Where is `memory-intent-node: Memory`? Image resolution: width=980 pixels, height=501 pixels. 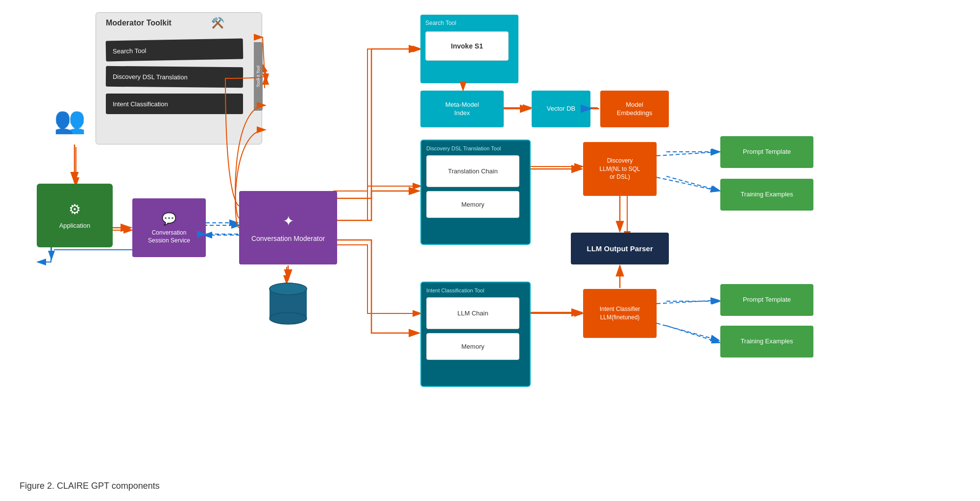
memory-intent-node: Memory is located at coordinates (473, 347).